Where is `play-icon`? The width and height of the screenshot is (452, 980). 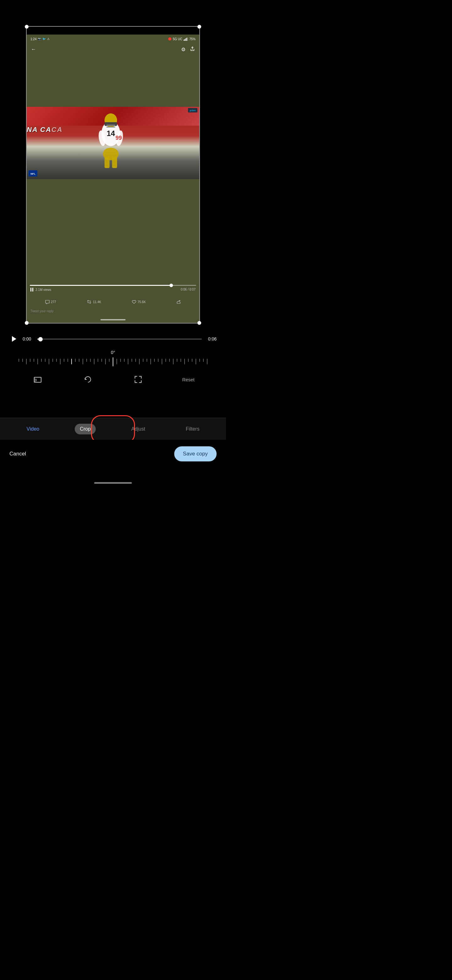 play-icon is located at coordinates (14, 339).